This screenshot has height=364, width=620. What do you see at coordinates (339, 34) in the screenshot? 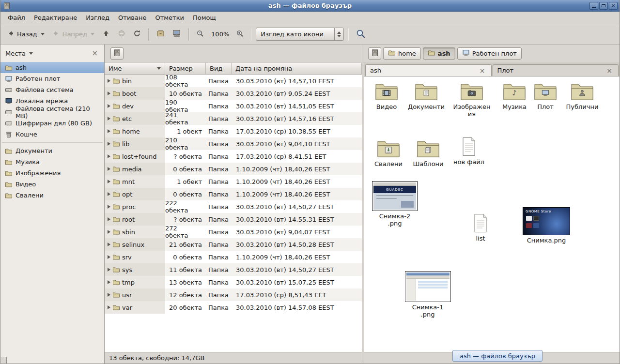
I see `spinner-icon` at bounding box center [339, 34].